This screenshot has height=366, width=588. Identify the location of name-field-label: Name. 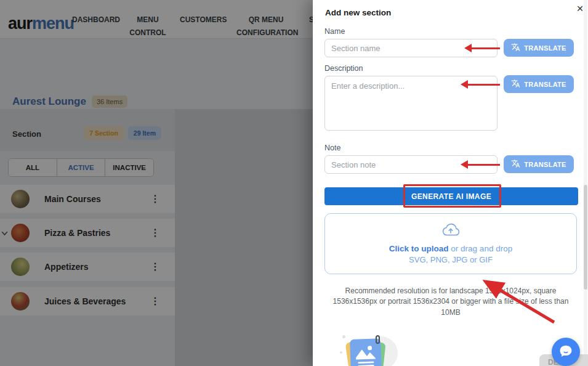
(335, 31).